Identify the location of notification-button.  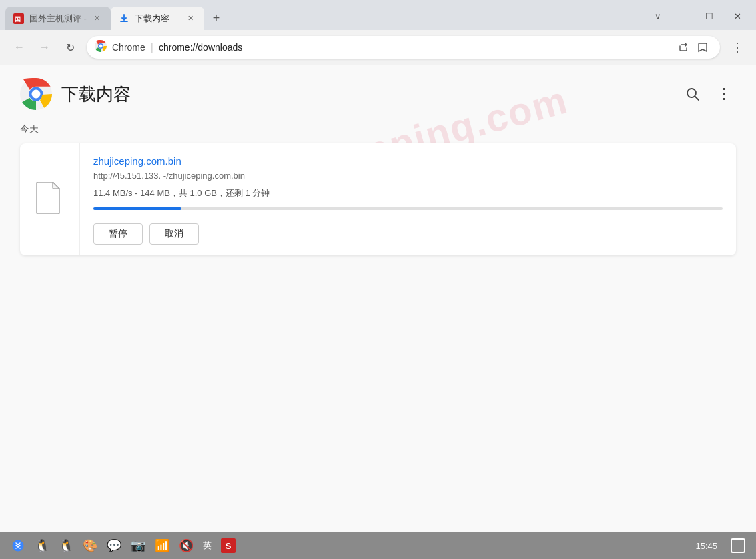
(738, 546).